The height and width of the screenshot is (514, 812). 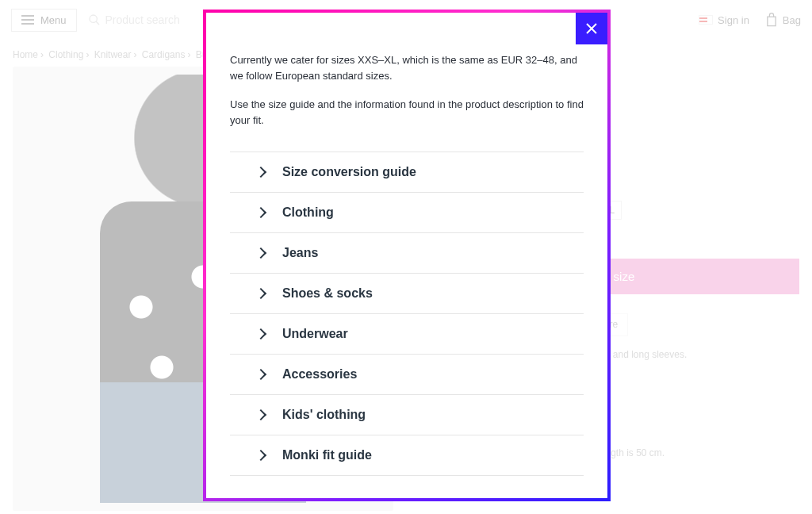 I want to click on accordion-item-underwear: Underwear, so click(x=407, y=334).